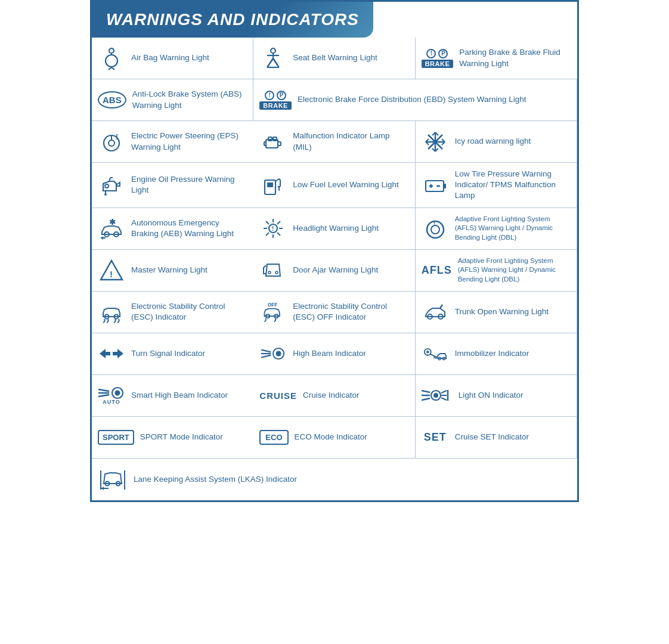  Describe the element at coordinates (435, 438) in the screenshot. I see `cruiseset-icon: SET` at that location.